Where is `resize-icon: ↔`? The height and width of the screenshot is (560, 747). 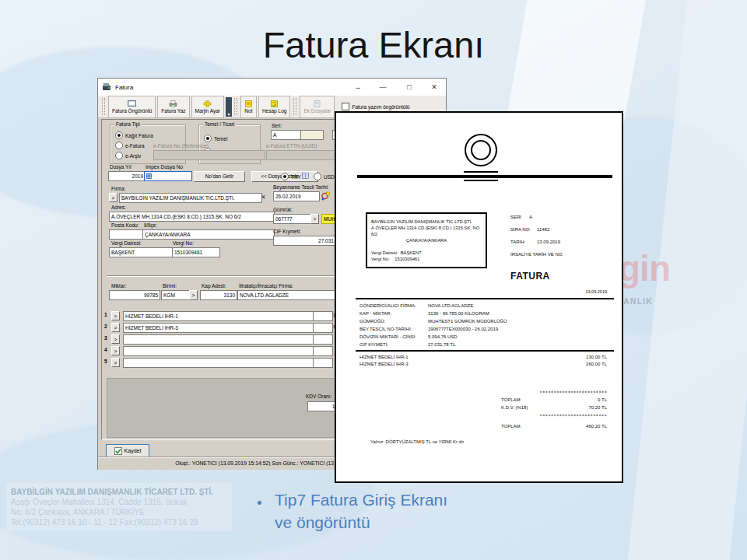 resize-icon: ↔ is located at coordinates (358, 87).